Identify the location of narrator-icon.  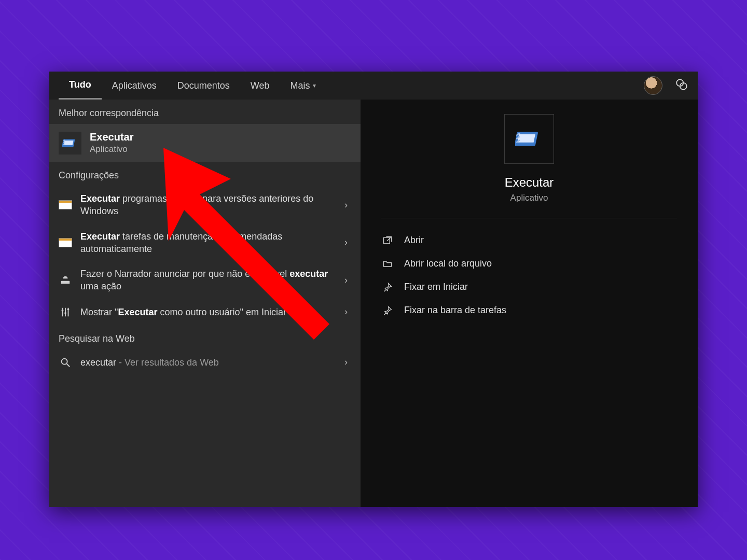
(65, 280).